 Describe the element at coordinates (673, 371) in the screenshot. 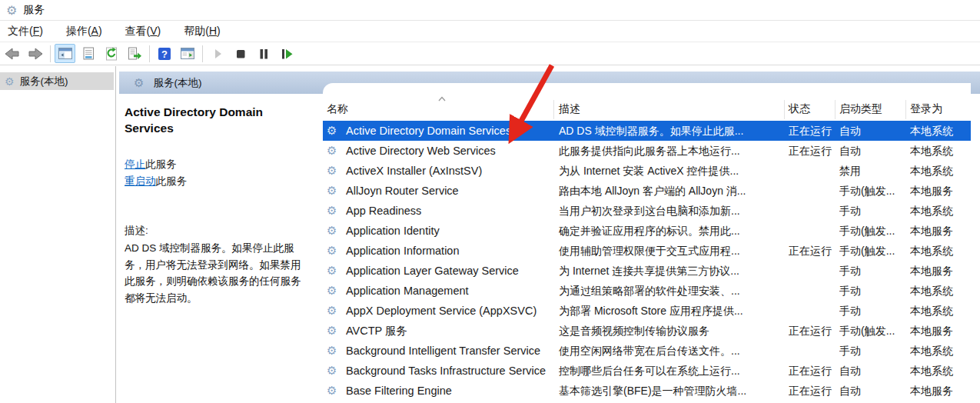

I see `service-desc: 控制哪些后台任务可以在系统上运行...` at that location.